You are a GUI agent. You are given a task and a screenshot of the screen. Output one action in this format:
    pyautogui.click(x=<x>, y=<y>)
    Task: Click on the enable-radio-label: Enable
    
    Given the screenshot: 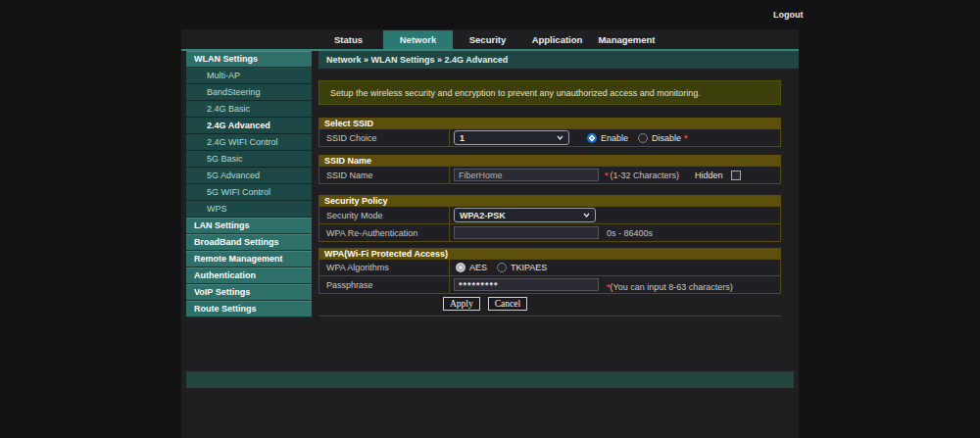 What is the action you would take?
    pyautogui.click(x=614, y=138)
    